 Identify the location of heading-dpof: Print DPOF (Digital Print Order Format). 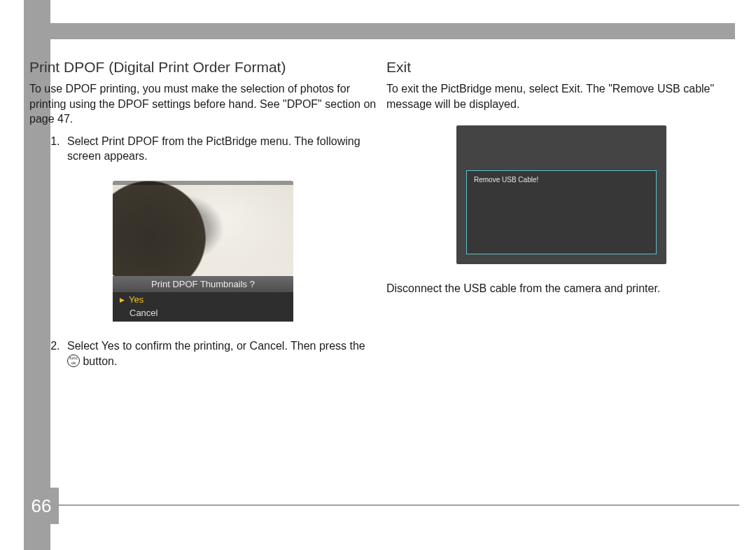
(203, 67).